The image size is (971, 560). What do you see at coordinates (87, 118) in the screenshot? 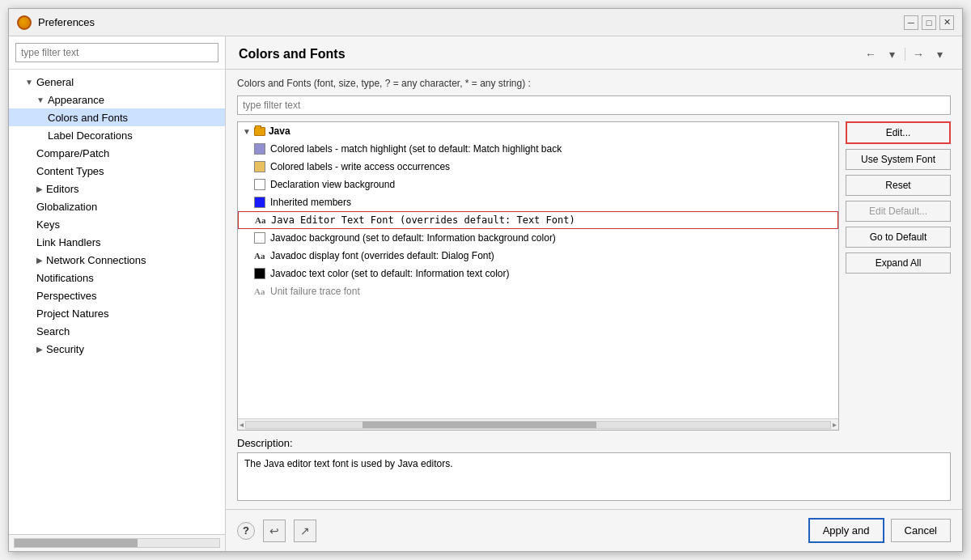
I see `sidebar-item-label-colors-fonts: Colors and Fonts` at bounding box center [87, 118].